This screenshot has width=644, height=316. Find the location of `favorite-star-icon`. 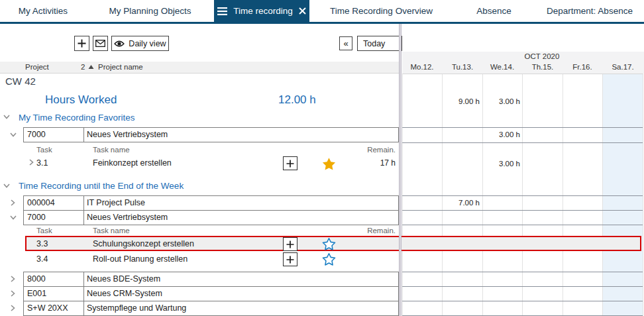

favorite-star-icon is located at coordinates (329, 164).